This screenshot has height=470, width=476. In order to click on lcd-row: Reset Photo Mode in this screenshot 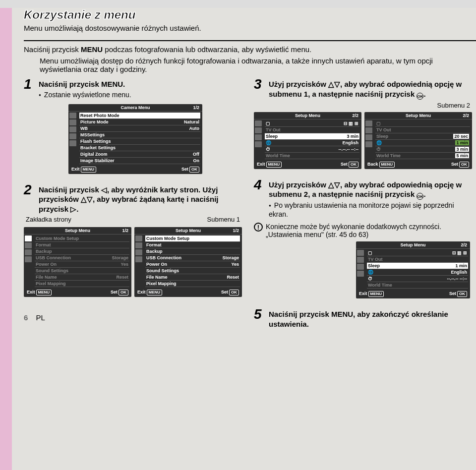, I will do `click(100, 116)`.